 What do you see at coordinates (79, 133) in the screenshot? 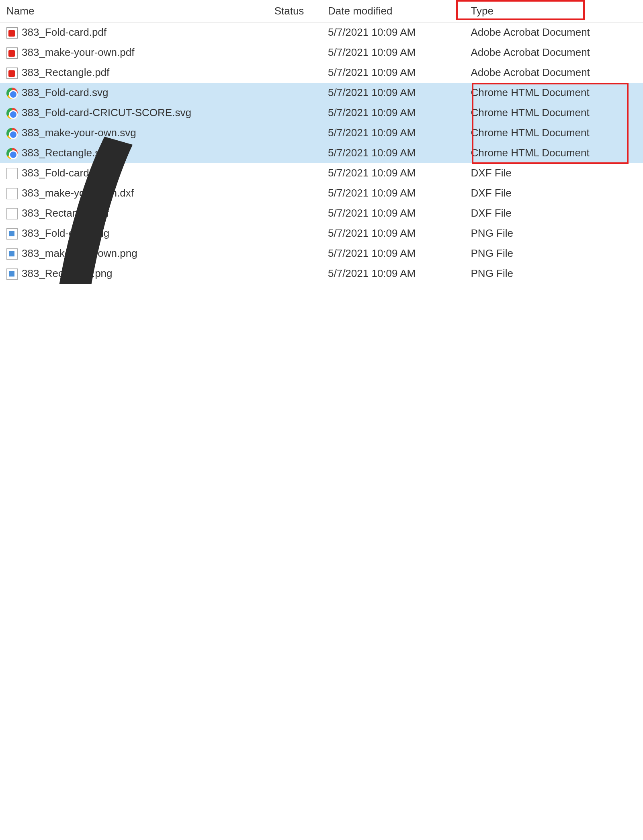
I see `file-name: 383_make-your-own.svg` at bounding box center [79, 133].